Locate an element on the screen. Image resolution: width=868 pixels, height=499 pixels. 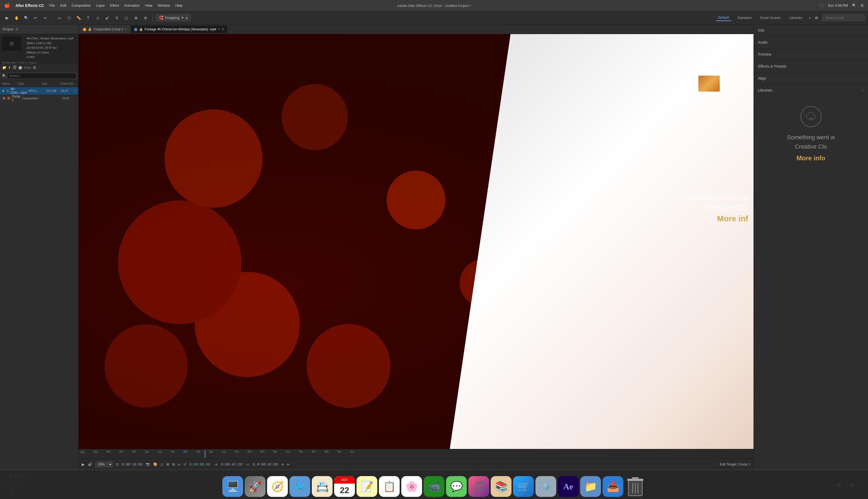
preview-icon: ⊳ is located at coordinates (289, 464).